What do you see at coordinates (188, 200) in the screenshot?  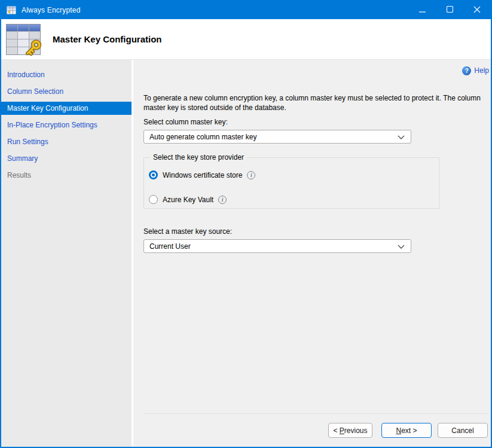 I see `radio-azure-key-vault-label: Azure Key Vault` at bounding box center [188, 200].